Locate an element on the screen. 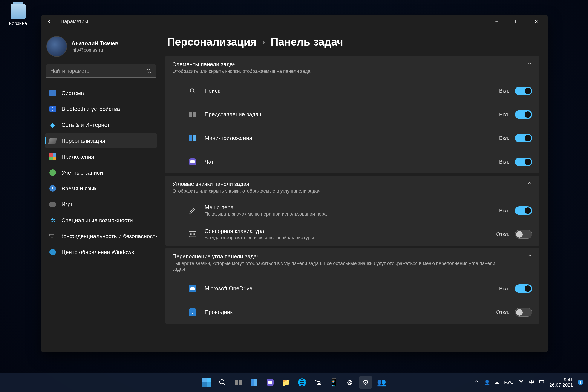 The height and width of the screenshot is (392, 588). shield-icon: 🛡 is located at coordinates (52, 236).